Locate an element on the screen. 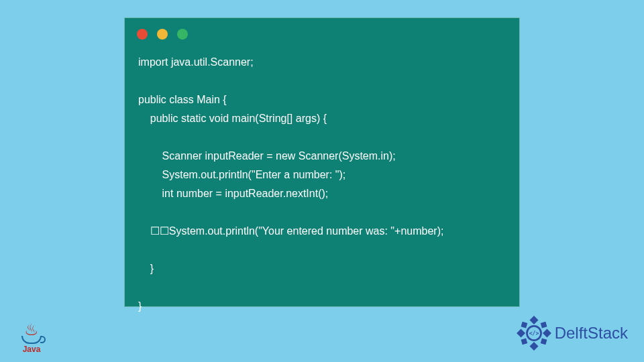 The height and width of the screenshot is (362, 644). window-titlebar is located at coordinates (322, 31).